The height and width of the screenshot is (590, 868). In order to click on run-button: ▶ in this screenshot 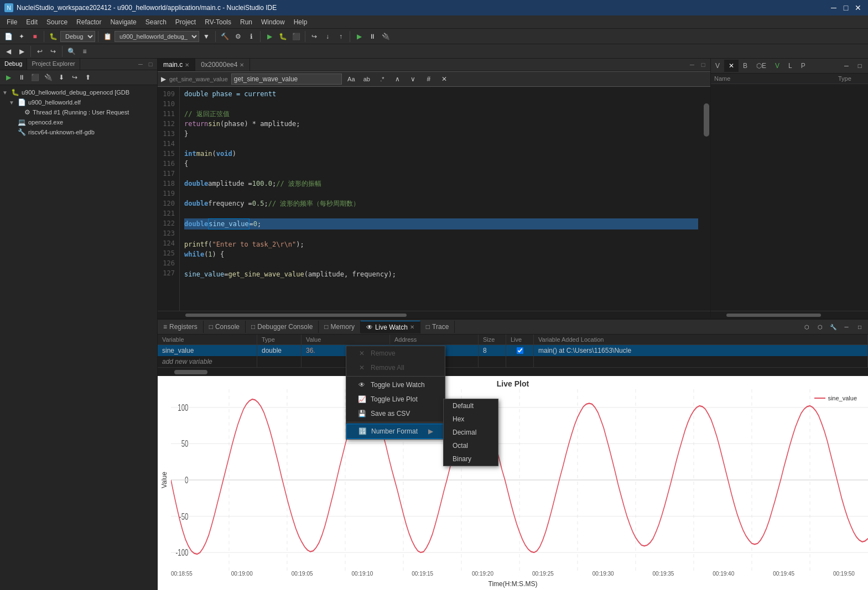, I will do `click(269, 36)`.